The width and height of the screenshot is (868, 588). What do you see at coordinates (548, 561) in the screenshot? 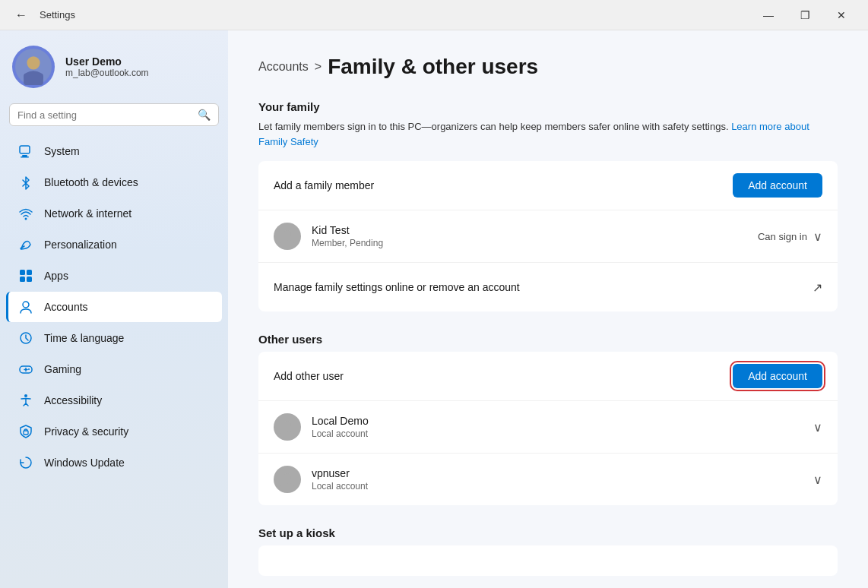
I see `kiosk-row` at bounding box center [548, 561].